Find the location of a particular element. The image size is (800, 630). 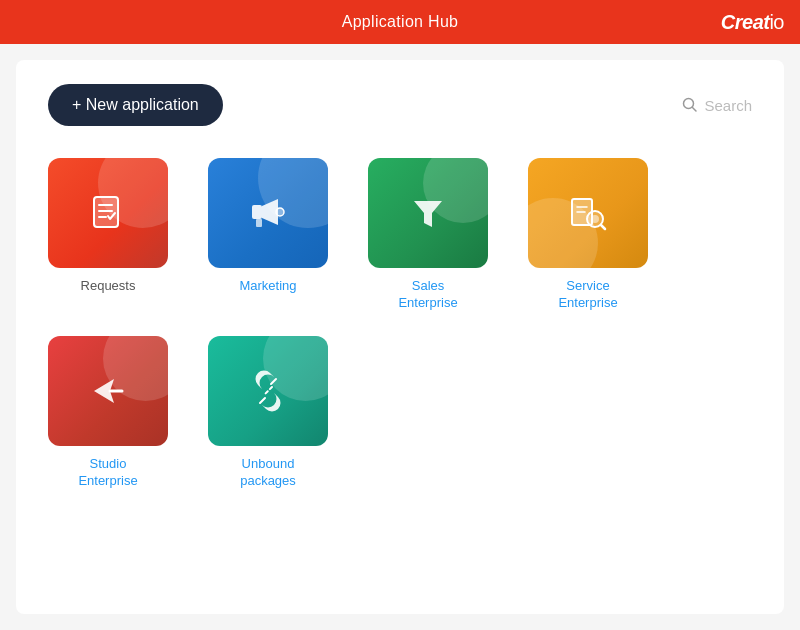

app-icon-sales is located at coordinates (428, 213).